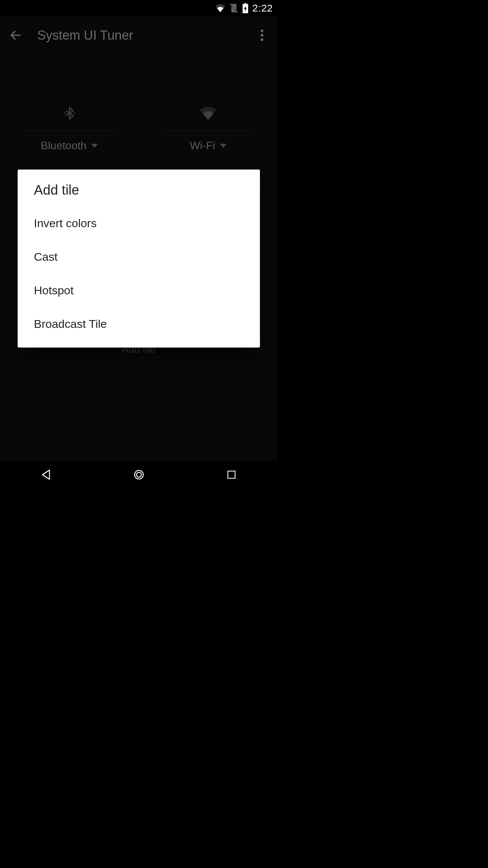 This screenshot has width=488, height=868. What do you see at coordinates (208, 113) in the screenshot?
I see `wifi-tile-icon` at bounding box center [208, 113].